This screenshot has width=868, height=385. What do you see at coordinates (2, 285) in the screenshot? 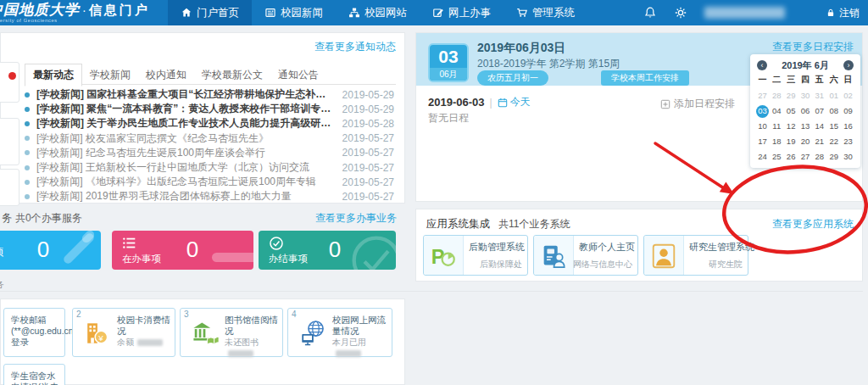
I see `section-title-fragment: 务` at bounding box center [2, 285].